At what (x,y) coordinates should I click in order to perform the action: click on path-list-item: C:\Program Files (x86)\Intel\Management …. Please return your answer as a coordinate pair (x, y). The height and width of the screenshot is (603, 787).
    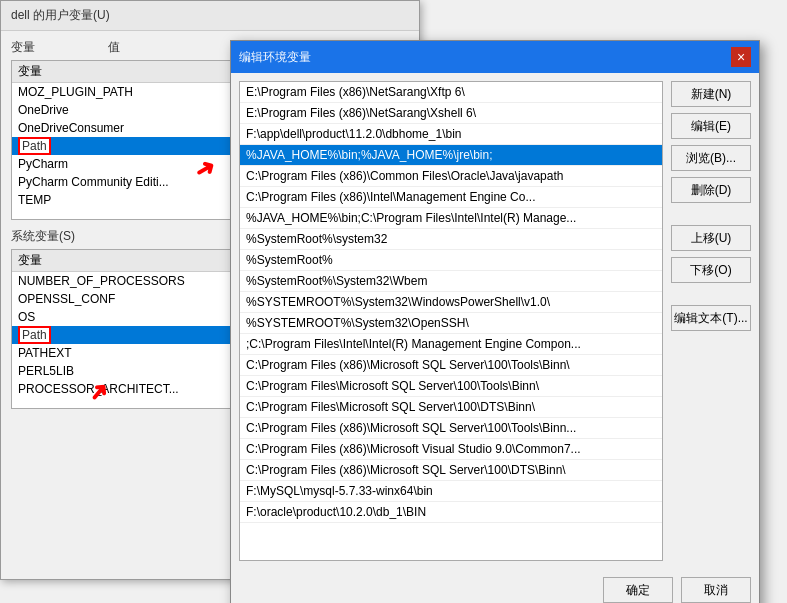
    Looking at the image, I should click on (451, 198).